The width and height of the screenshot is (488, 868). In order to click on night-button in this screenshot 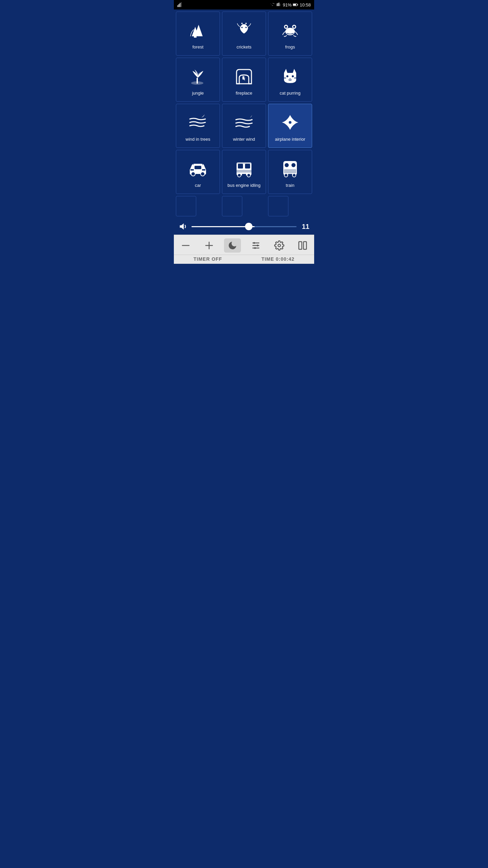, I will do `click(232, 245)`.